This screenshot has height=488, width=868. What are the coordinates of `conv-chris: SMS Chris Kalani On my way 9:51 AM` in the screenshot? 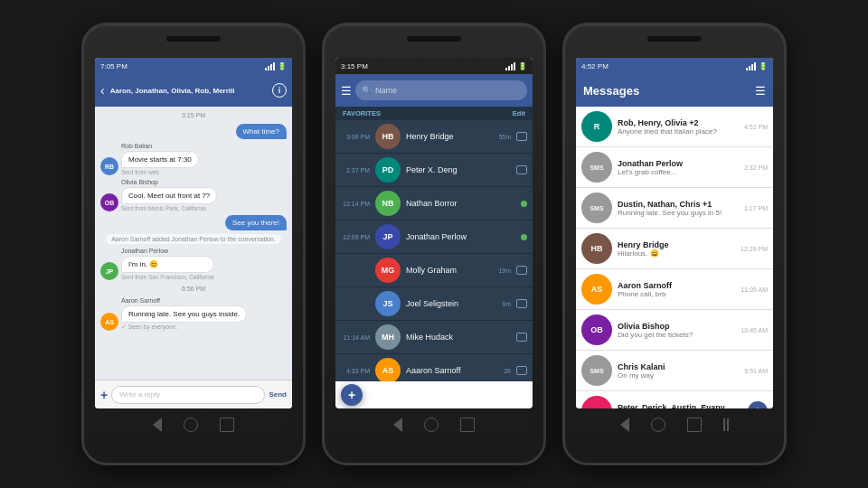 It's located at (675, 371).